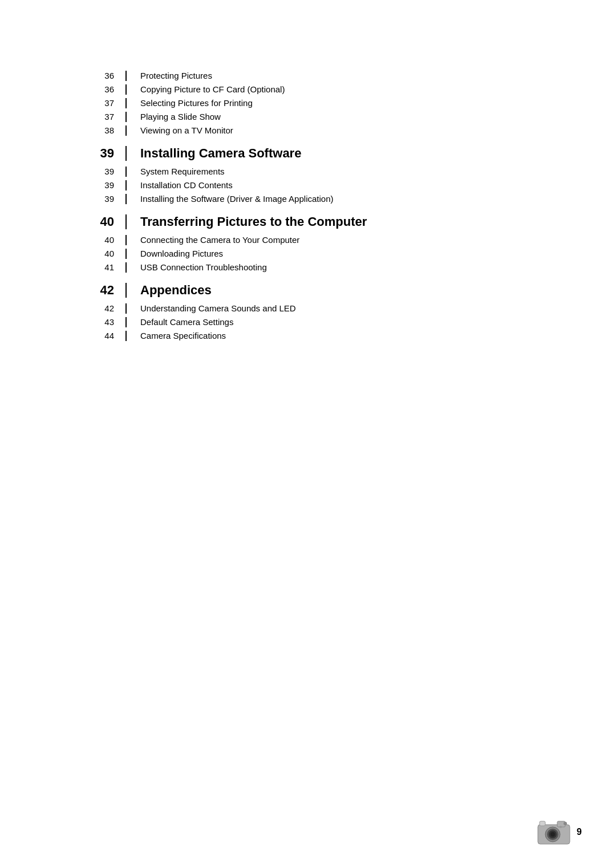 Image resolution: width=616 pixels, height=868 pixels. What do you see at coordinates (108, 130) in the screenshot?
I see `page-number: 38` at bounding box center [108, 130].